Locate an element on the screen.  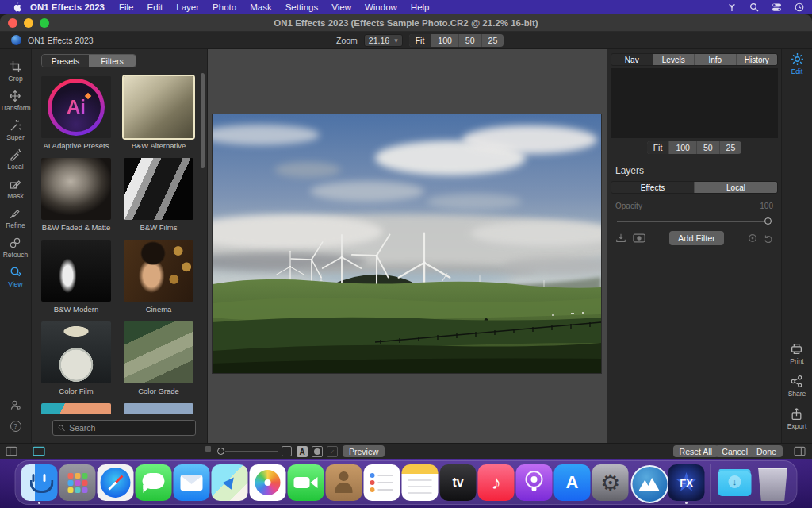
preset-scrollbar is located at coordinates (203, 121).